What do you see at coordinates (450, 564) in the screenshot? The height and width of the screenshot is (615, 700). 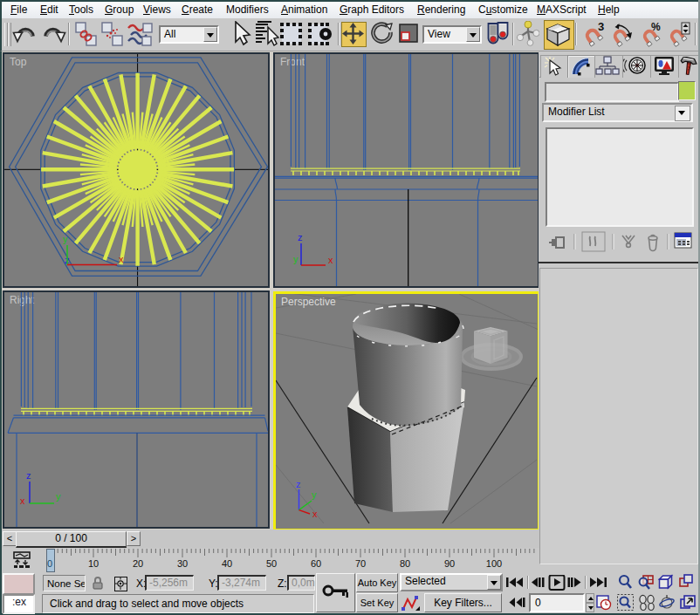 I see `svg-text: 90` at bounding box center [450, 564].